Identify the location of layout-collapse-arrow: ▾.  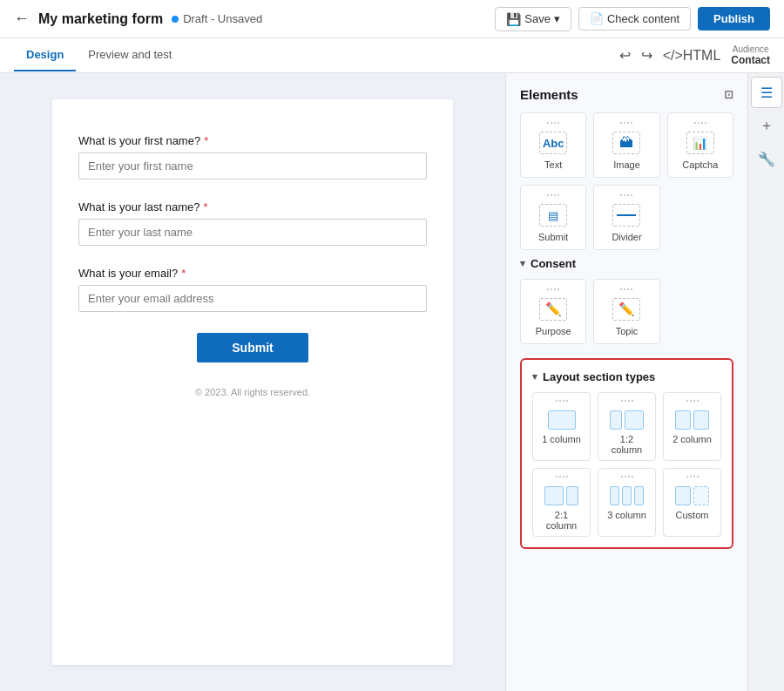
(535, 376).